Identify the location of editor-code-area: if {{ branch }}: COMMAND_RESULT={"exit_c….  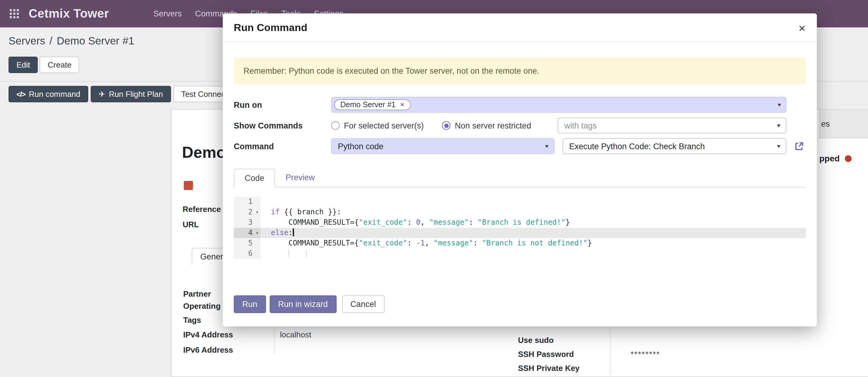
(533, 228).